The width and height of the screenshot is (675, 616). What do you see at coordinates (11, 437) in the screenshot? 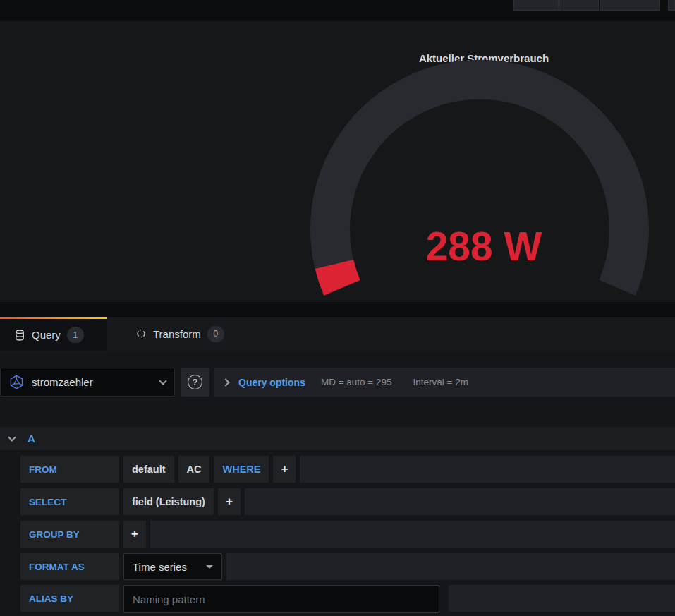
I see `collapse-chevron-icon` at bounding box center [11, 437].